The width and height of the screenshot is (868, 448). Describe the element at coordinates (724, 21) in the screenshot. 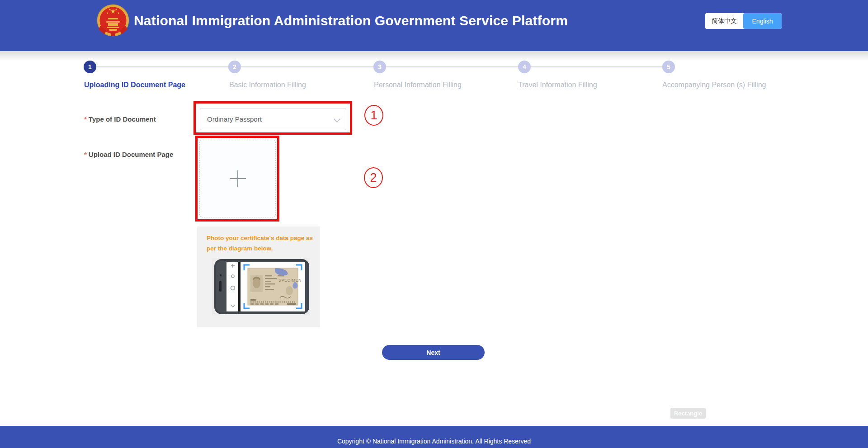

I see `lang-button-chinese: 简体中文` at that location.